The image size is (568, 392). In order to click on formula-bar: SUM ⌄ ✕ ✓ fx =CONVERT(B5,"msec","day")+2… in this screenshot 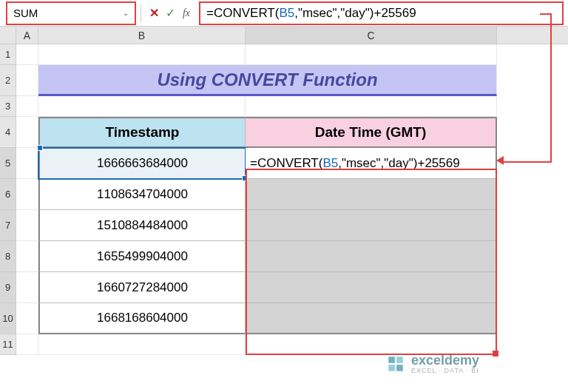, I will do `click(284, 13)`.